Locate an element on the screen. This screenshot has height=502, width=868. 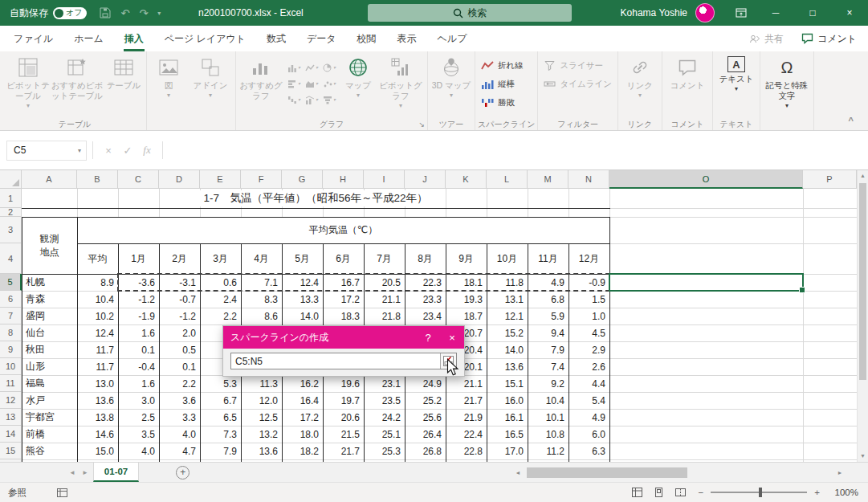
cell-month-header-7: 7月 is located at coordinates (384, 259).